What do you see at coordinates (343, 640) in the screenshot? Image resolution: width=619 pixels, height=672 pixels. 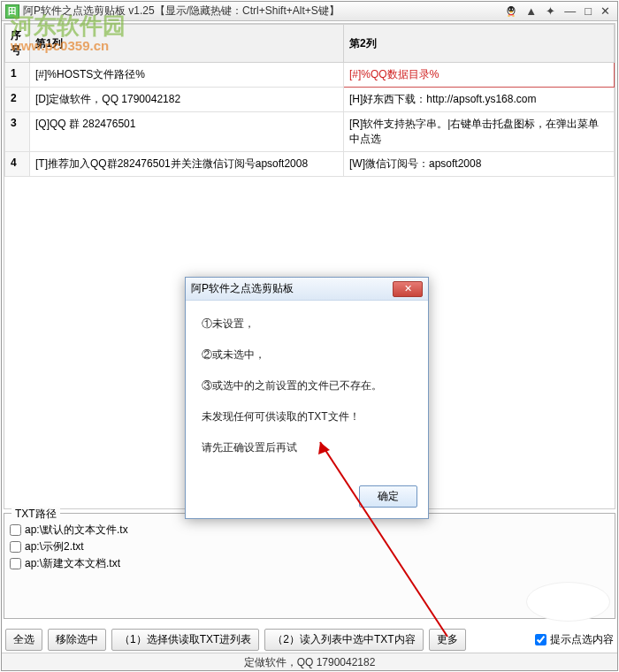 I see `read-txt-button: （2）读入列表中选中TXT内容` at bounding box center [343, 640].